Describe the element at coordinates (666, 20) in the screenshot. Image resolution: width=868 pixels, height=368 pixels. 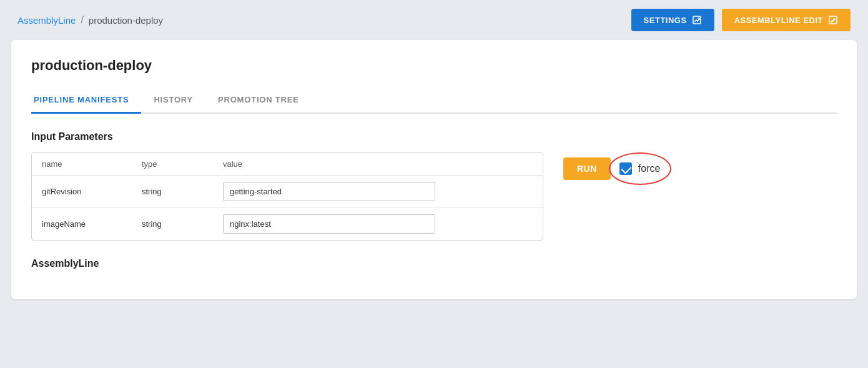
I see `settings-label: SETTINGS` at that location.